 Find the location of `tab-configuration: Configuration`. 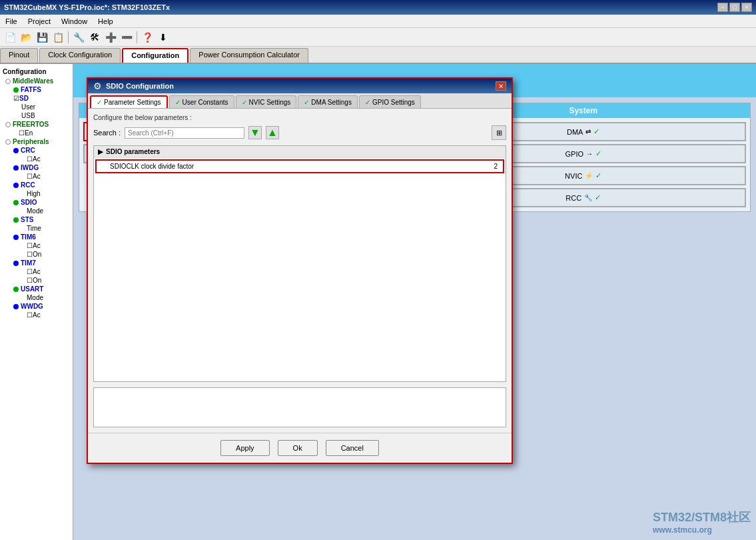

tab-configuration: Configuration is located at coordinates (155, 55).